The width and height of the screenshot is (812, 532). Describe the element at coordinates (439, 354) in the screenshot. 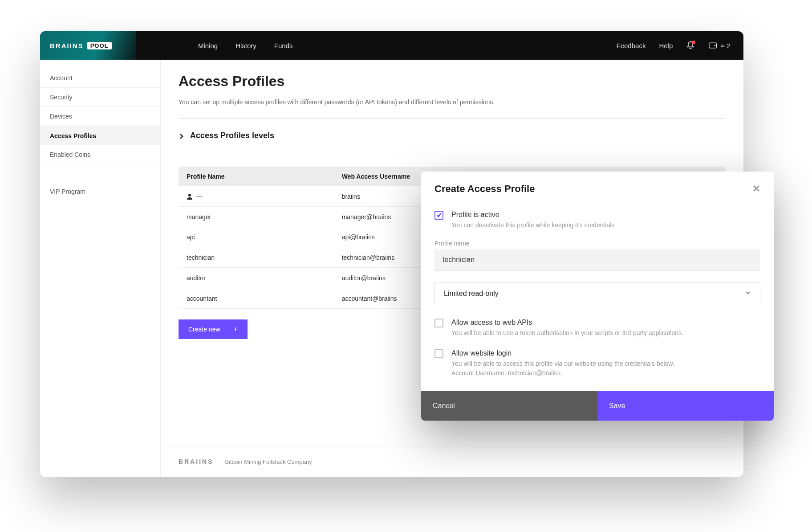

I see `checkbox-allow-weblogin` at that location.